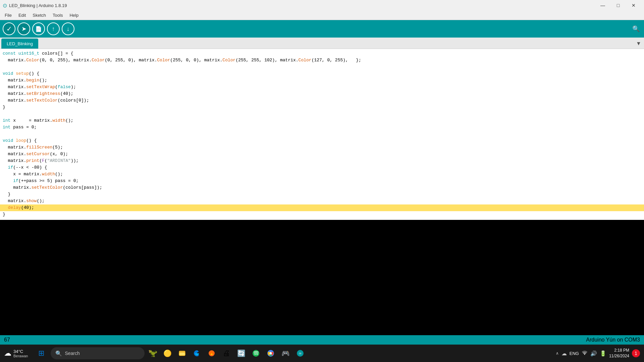 The image size is (644, 362). Describe the element at coordinates (322, 80) in the screenshot. I see `code-line-5: matrix.begin();` at that location.